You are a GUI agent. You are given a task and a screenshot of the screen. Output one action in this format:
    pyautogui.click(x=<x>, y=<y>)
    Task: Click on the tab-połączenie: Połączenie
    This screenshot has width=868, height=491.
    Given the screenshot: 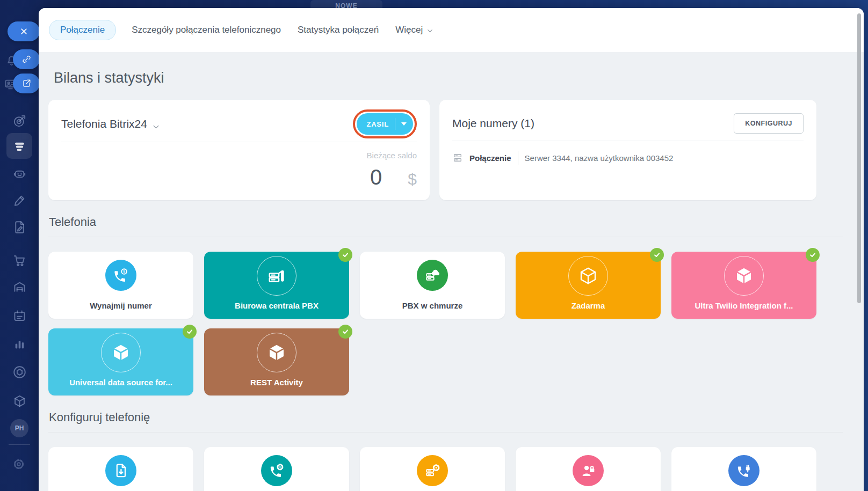 What is the action you would take?
    pyautogui.click(x=83, y=30)
    